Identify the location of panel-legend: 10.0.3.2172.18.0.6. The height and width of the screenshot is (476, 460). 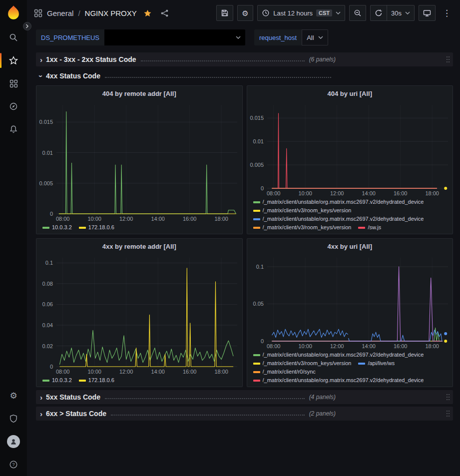
(139, 381).